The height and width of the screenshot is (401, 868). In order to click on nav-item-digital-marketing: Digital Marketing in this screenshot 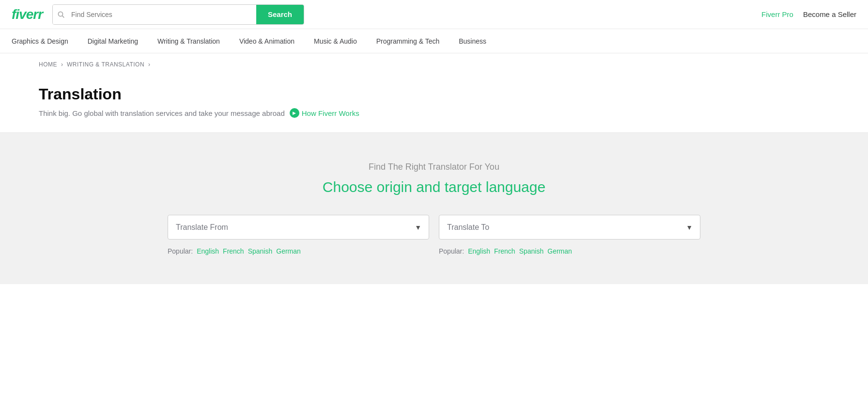, I will do `click(113, 41)`.